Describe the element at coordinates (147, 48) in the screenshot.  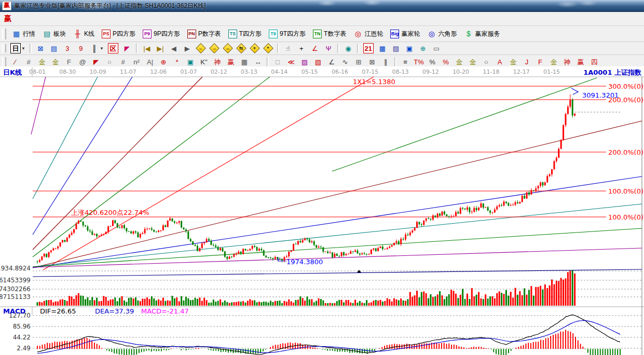
I see `jump-first-button: |◀` at that location.